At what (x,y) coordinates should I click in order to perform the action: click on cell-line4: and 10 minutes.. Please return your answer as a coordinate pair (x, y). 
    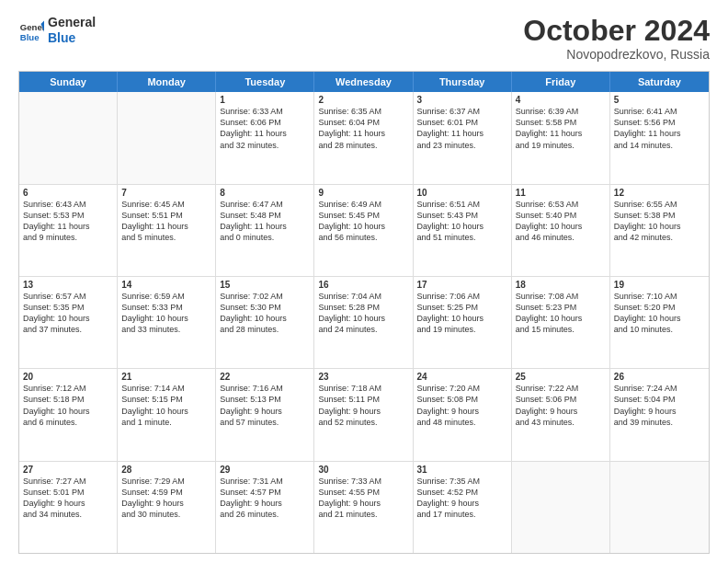
    Looking at the image, I should click on (660, 329).